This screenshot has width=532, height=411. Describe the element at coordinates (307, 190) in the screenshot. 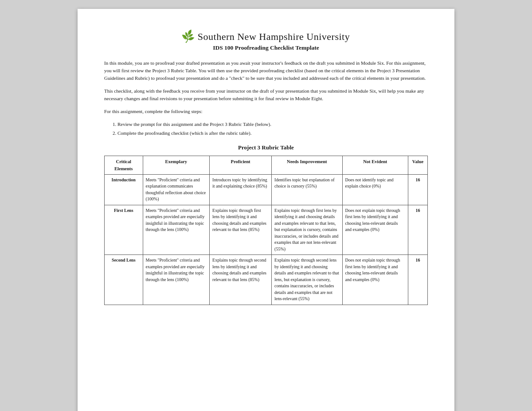

I see `cell-needs-0: Identifies topic but explanation of choi…` at that location.